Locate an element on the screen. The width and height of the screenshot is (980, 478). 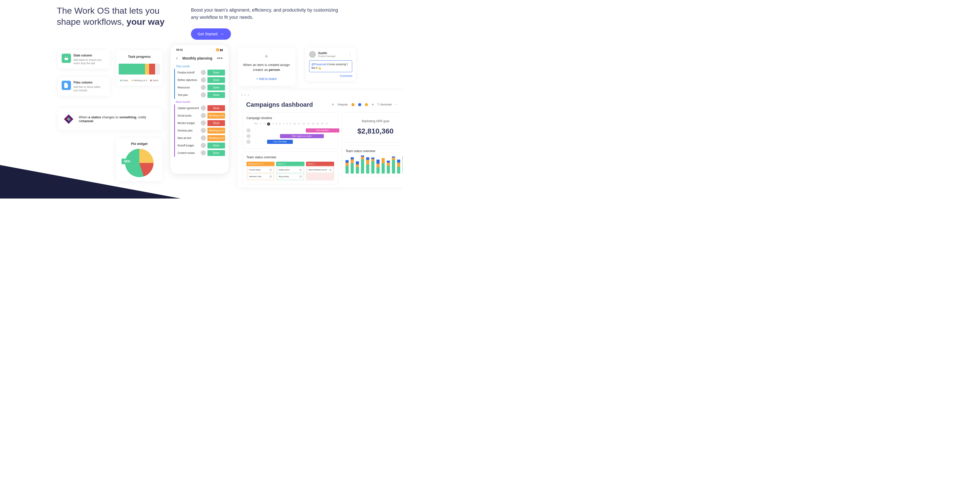
slack-icon is located at coordinates (68, 119).